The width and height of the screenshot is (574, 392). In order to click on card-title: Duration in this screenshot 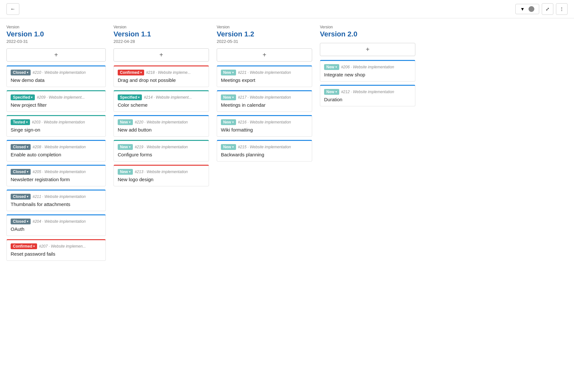, I will do `click(368, 99)`.